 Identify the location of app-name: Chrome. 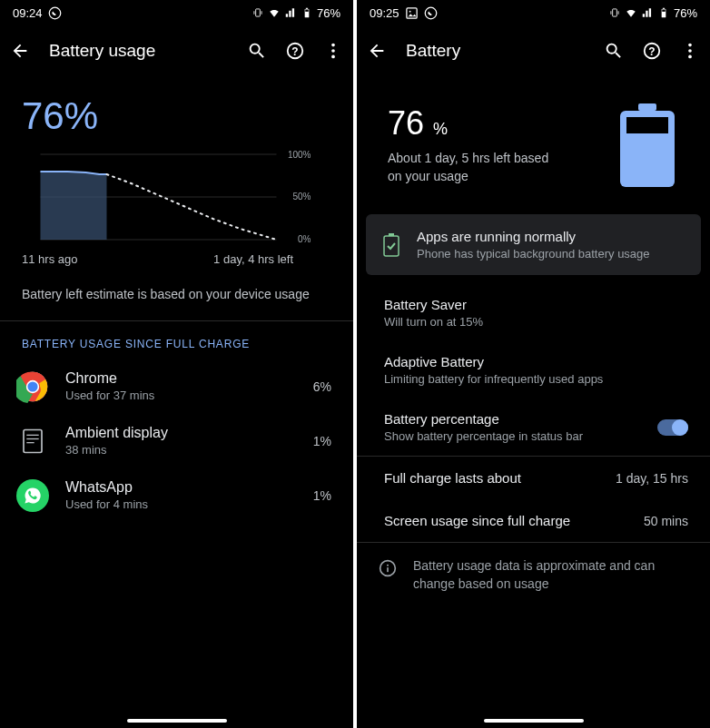
(182, 379).